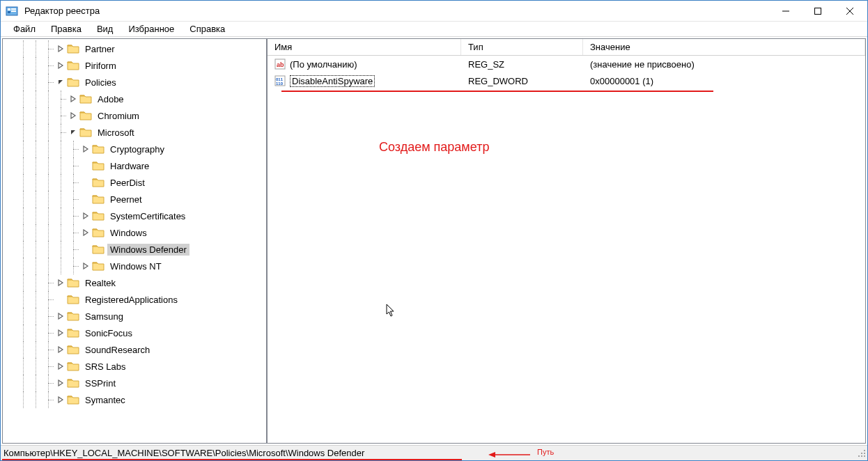 The height and width of the screenshot is (461, 868). Describe the element at coordinates (134, 366) in the screenshot. I see `tree-item: SRS Labs` at that location.